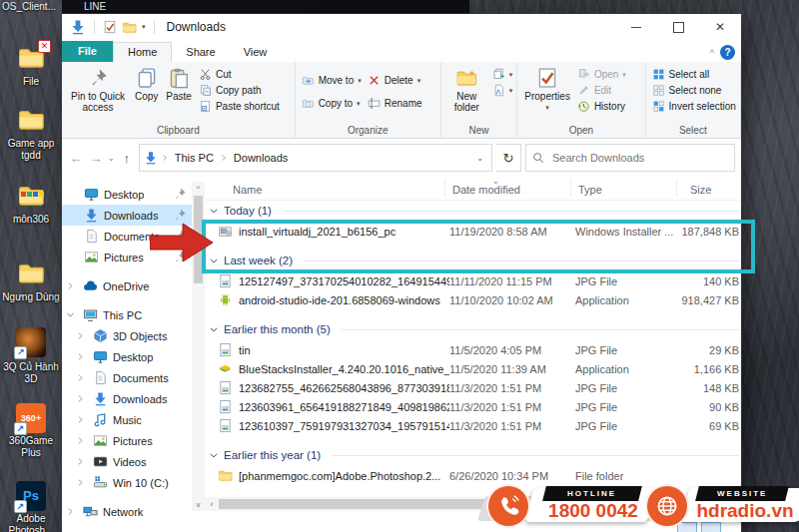 The width and height of the screenshot is (799, 532). I want to click on breadcrumb: This PC Downloads ⌄, so click(316, 158).